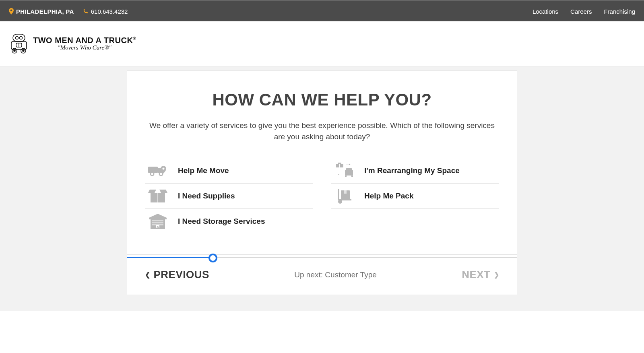  I want to click on previous-button: ❮ PREVIOUS, so click(177, 275).